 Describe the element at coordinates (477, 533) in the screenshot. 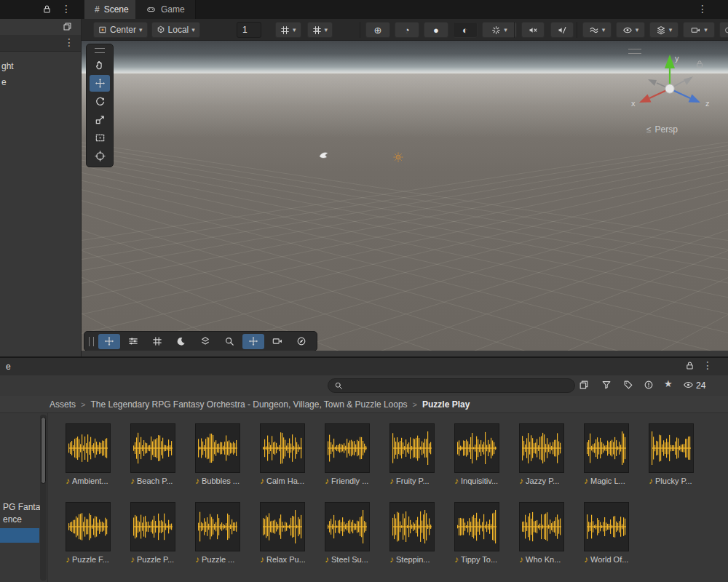

I see `audio-item: ♪ Tippy To...` at that location.